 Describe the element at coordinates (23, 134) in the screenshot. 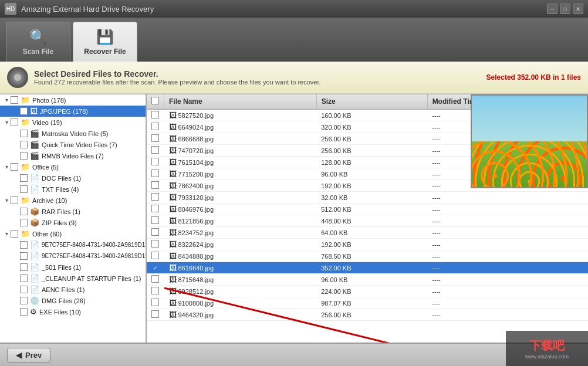

I see `checkbox-matroska` at that location.